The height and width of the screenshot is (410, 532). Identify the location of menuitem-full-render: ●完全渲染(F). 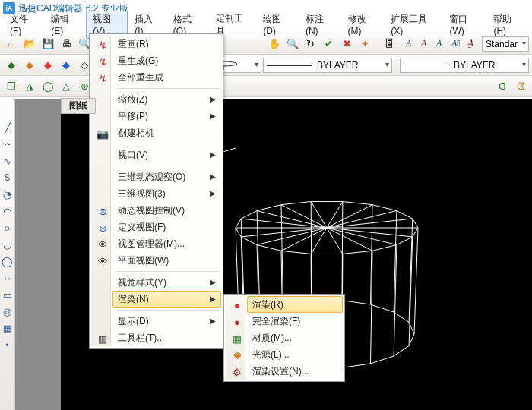
(295, 321).